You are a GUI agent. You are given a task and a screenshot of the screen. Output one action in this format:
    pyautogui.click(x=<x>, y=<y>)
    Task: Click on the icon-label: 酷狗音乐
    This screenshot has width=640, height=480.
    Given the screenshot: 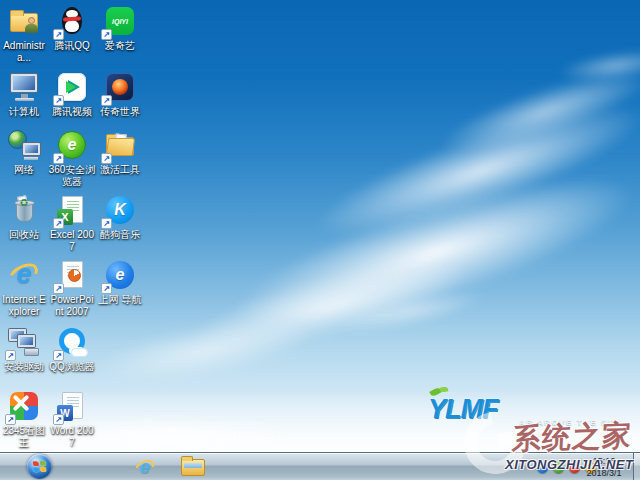 What is the action you would take?
    pyautogui.click(x=120, y=235)
    